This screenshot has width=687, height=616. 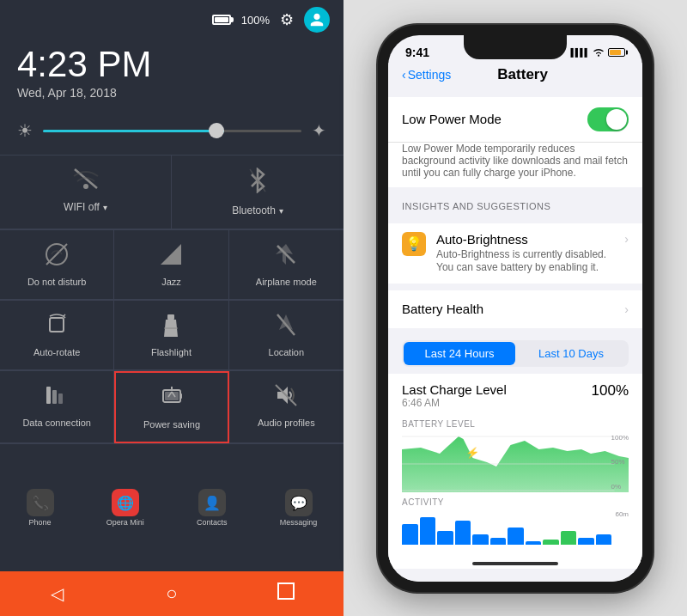 What do you see at coordinates (515, 47) in the screenshot?
I see `iphone-notch` at bounding box center [515, 47].